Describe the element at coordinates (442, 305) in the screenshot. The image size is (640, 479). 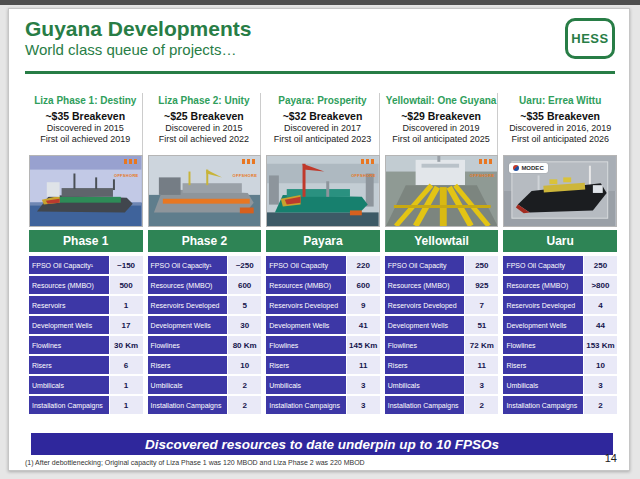
I see `table-row: Reservoirs Developed 7` at that location.